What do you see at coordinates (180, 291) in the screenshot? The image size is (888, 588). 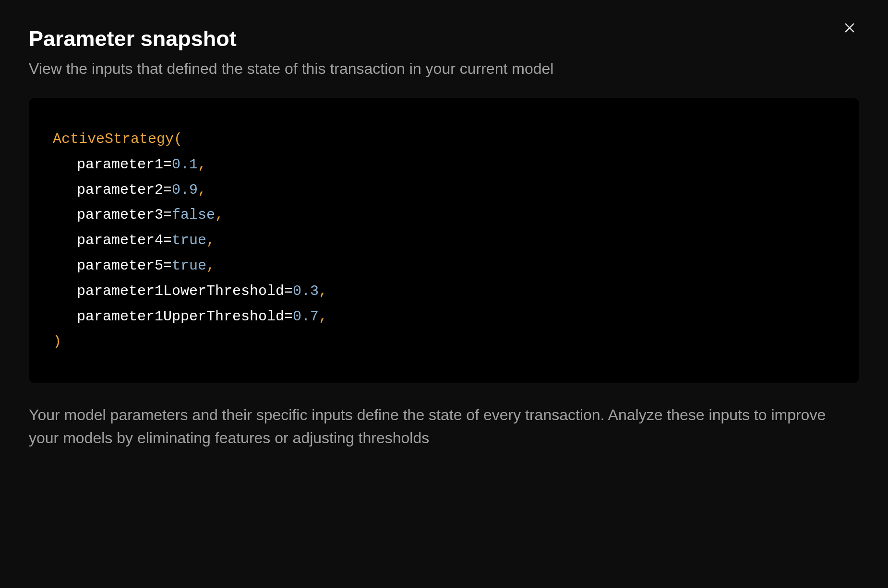 I see `param-name: parameter1LowerThreshold` at bounding box center [180, 291].